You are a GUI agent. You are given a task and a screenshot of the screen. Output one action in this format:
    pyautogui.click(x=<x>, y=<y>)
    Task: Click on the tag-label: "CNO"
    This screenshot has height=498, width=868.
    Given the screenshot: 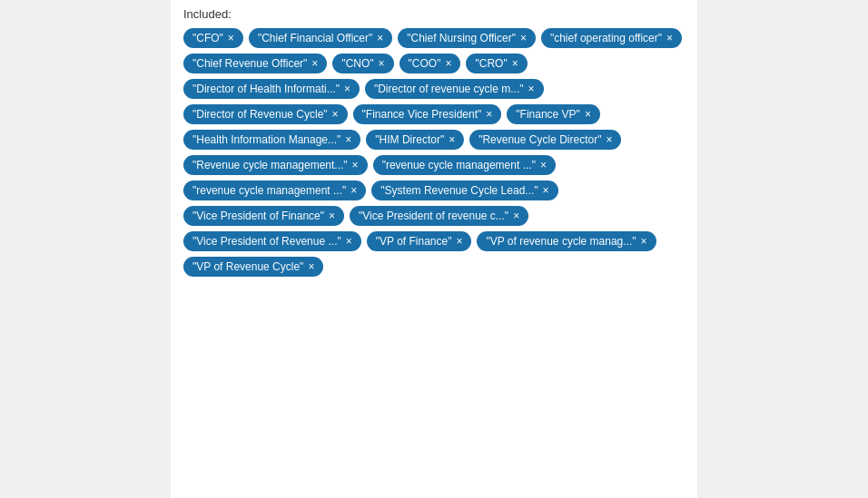 What is the action you would take?
    pyautogui.click(x=358, y=63)
    